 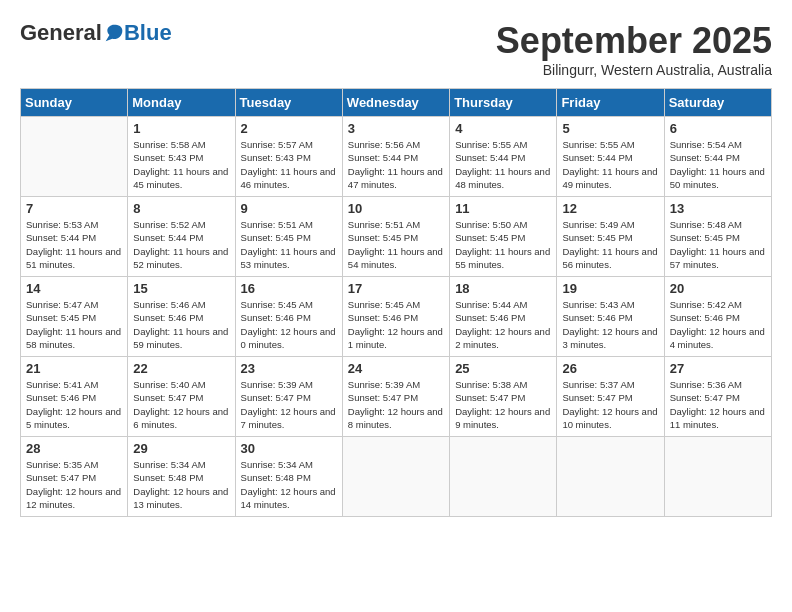 I want to click on day-info: Sunrise: 5:53 AMSunset: 5:44 PMDaylight:…, so click(x=74, y=244).